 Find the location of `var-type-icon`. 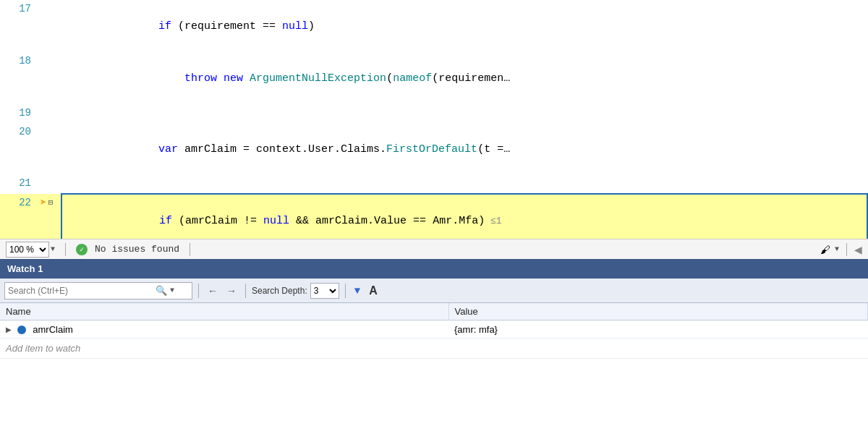

var-type-icon is located at coordinates (22, 330).